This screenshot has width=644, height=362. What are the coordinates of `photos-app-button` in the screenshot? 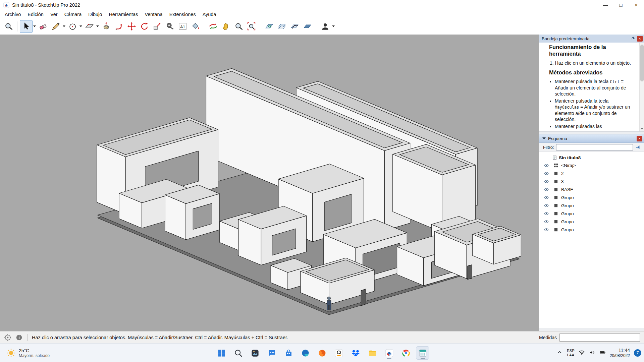 It's located at (255, 353).